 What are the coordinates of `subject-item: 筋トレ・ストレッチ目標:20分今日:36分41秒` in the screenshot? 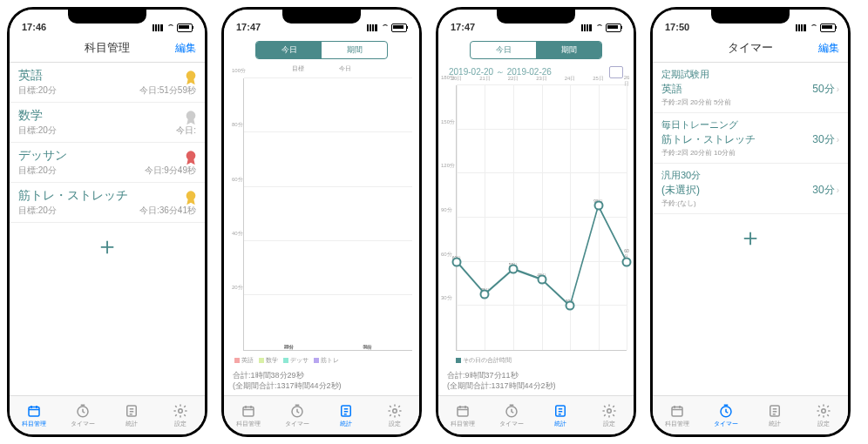 It's located at (107, 203).